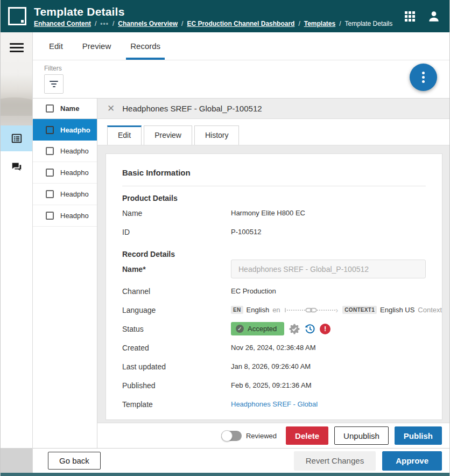 This screenshot has width=450, height=476. I want to click on template-link: Headphones SREF - Global, so click(275, 404).